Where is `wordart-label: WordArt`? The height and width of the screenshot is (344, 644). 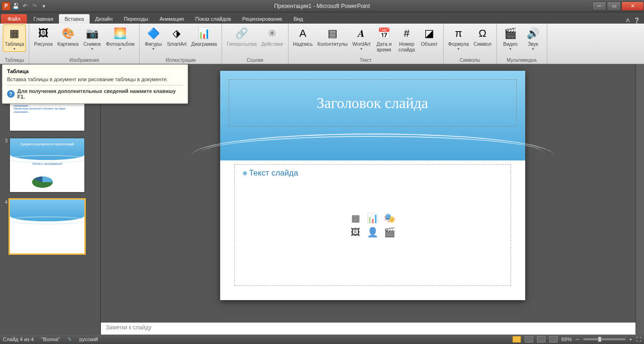
wordart-label: WordArt is located at coordinates (361, 44).